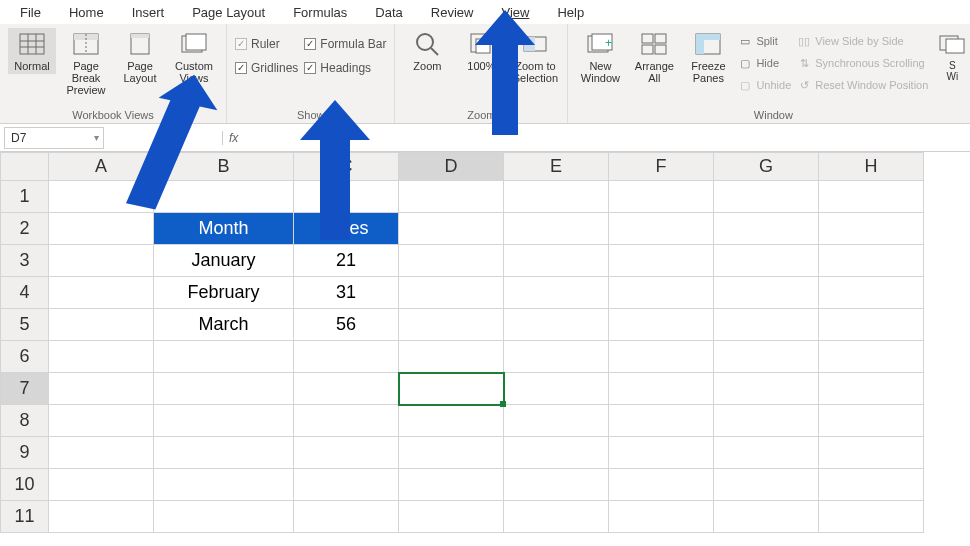 The width and height of the screenshot is (970, 546). What do you see at coordinates (194, 57) in the screenshot?
I see `custom-views-button: Custom Views` at bounding box center [194, 57].